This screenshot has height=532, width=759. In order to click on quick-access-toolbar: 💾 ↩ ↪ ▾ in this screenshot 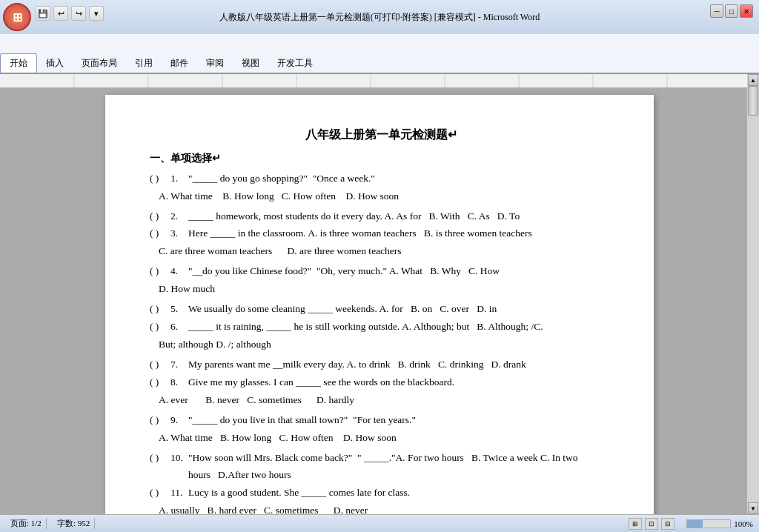, I will do `click(70, 13)`.